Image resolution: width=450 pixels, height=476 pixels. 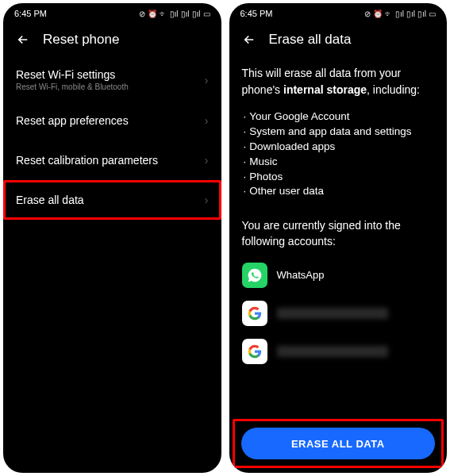 What do you see at coordinates (113, 121) in the screenshot?
I see `reset-app-preferences: Reset app preferences ›` at bounding box center [113, 121].